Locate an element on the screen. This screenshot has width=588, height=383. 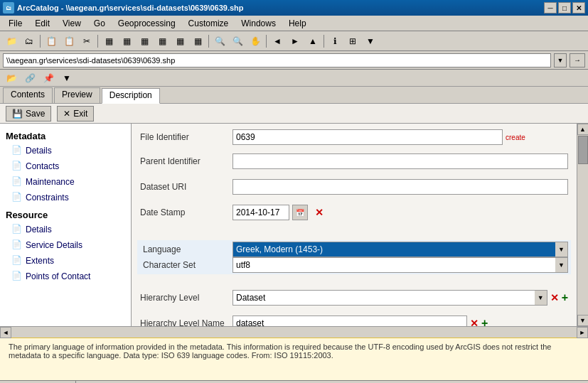
exit-button: ✕ Exit is located at coordinates (75, 114).